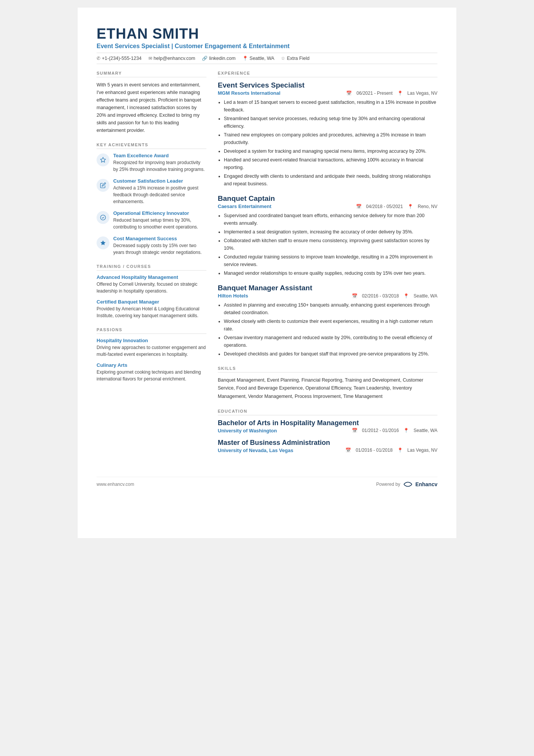 The image size is (534, 756). I want to click on star-icon: ☆, so click(283, 58).